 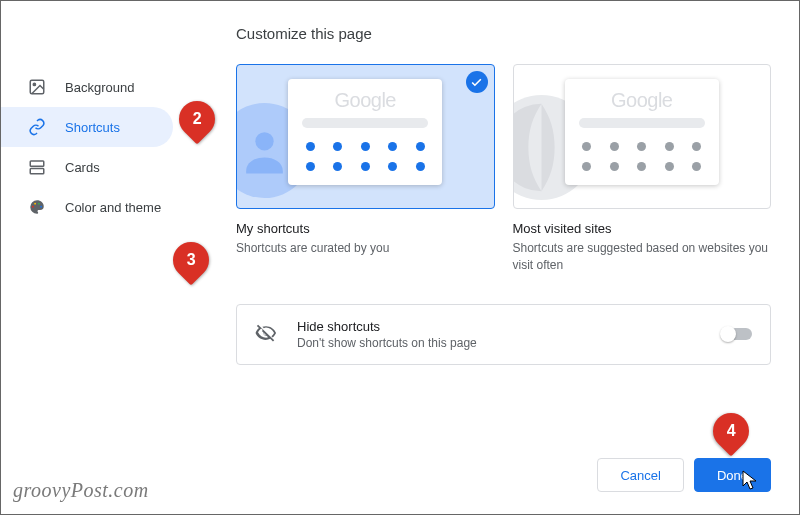 What do you see at coordinates (366, 248) in the screenshot?
I see `option-desc: Shortcuts are curated by you` at bounding box center [366, 248].